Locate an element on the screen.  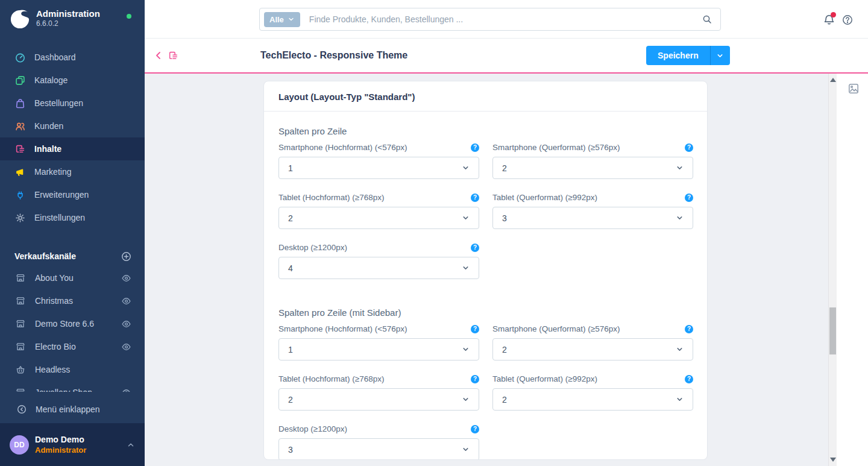
collapse-menu-label: Menü einklappen is located at coordinates (68, 409).